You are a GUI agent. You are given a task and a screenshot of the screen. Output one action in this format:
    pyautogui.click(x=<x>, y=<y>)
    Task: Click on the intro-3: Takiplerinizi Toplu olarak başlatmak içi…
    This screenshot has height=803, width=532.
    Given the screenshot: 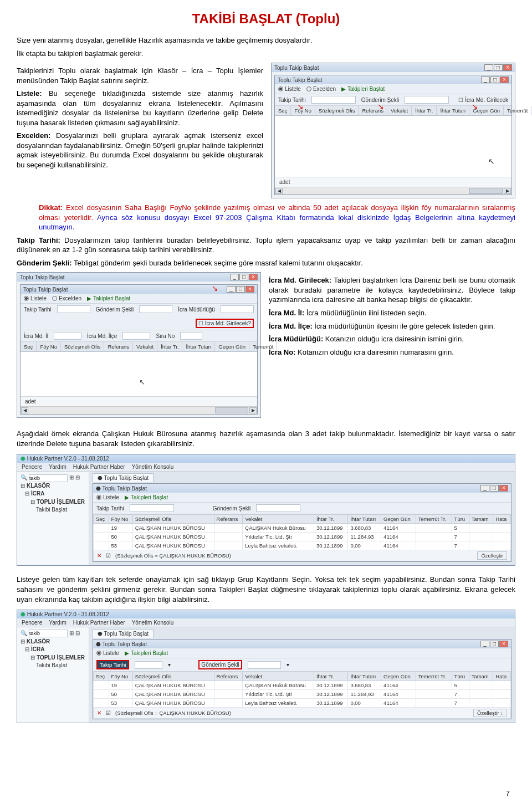 What is the action you would take?
    pyautogui.click(x=140, y=75)
    